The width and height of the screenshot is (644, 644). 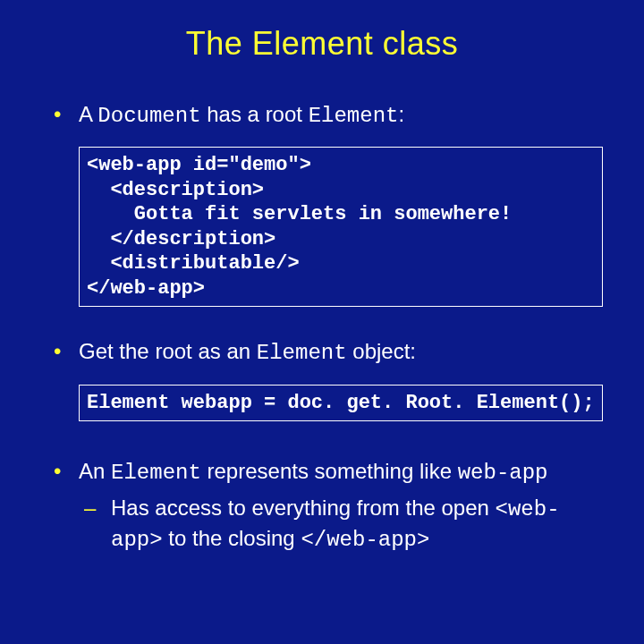 I want to click on bullet-item-2: Get the root as an Element object:, so click(x=322, y=352).